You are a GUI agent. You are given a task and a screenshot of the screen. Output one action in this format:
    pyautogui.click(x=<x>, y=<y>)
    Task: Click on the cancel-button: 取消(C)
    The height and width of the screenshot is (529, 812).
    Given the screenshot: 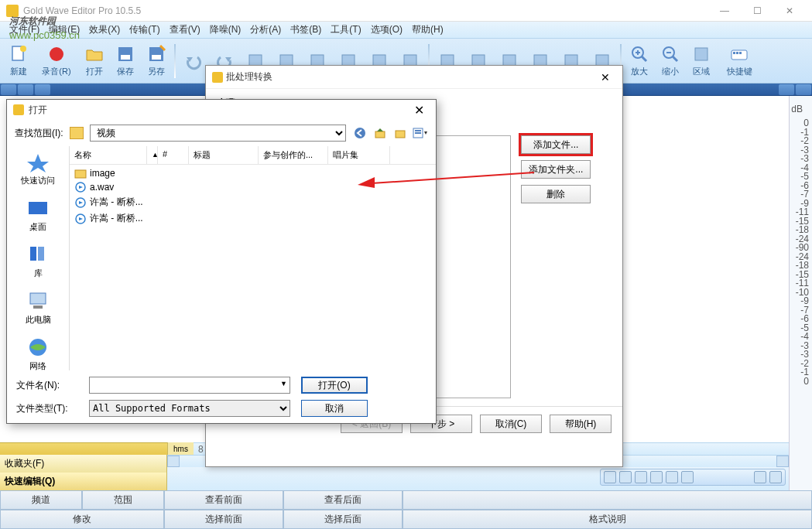 What is the action you would take?
    pyautogui.click(x=511, y=424)
    